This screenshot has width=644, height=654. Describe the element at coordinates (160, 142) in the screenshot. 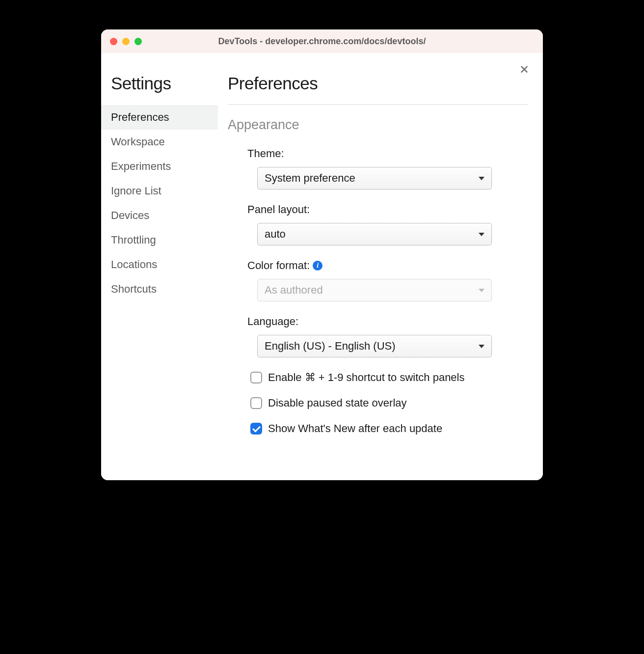

I see `sidebar-item-workspace: Workspace` at that location.